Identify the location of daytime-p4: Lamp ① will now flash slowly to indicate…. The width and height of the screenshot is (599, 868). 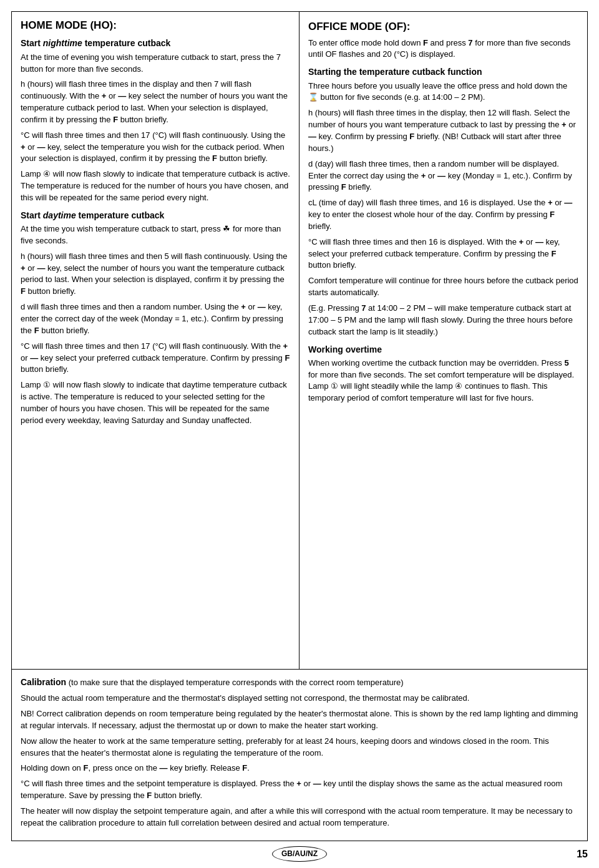
(155, 403).